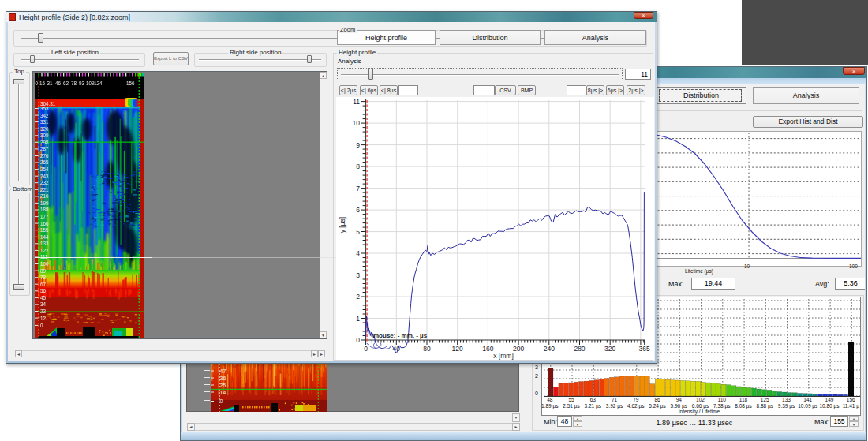 This screenshot has height=441, width=868. What do you see at coordinates (43, 284) in the screenshot?
I see `svg-text: 67` at bounding box center [43, 284].